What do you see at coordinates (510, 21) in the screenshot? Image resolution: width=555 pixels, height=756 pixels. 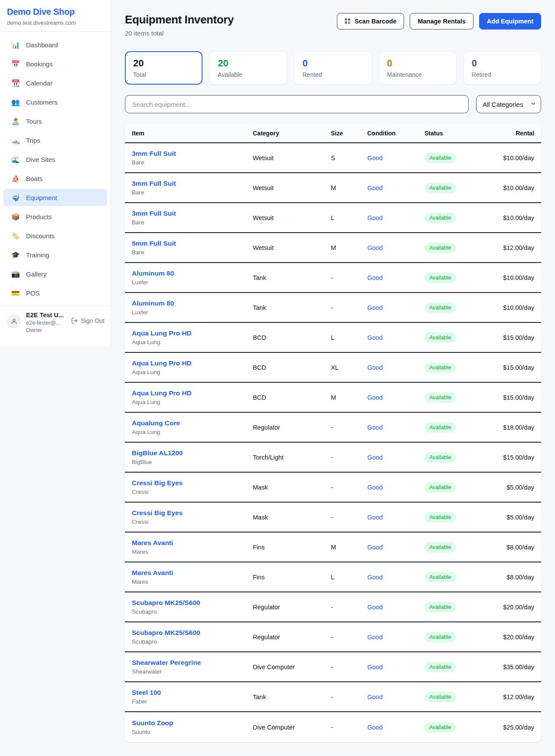 I see `add-equipment-label: Add Equipment` at bounding box center [510, 21].